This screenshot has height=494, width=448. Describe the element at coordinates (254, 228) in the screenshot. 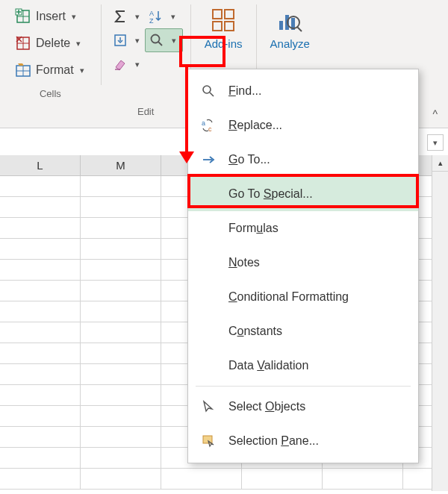

I see `menu-label: Formulas` at that location.